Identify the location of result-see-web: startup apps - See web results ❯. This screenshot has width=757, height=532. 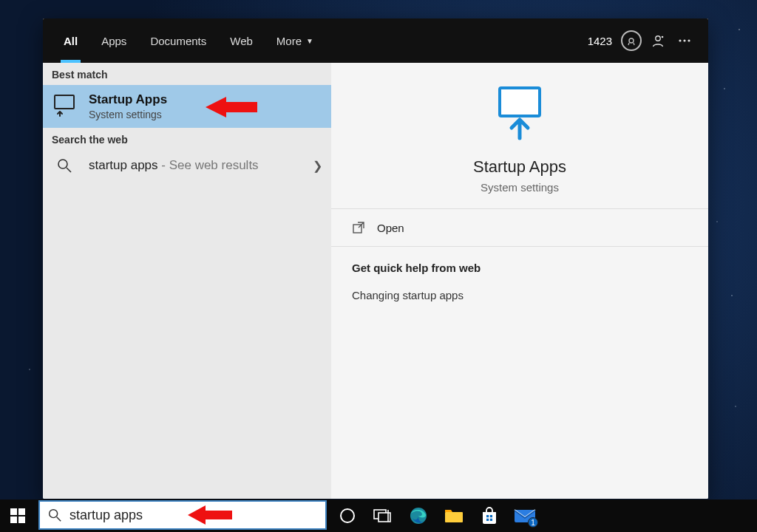
(187, 166).